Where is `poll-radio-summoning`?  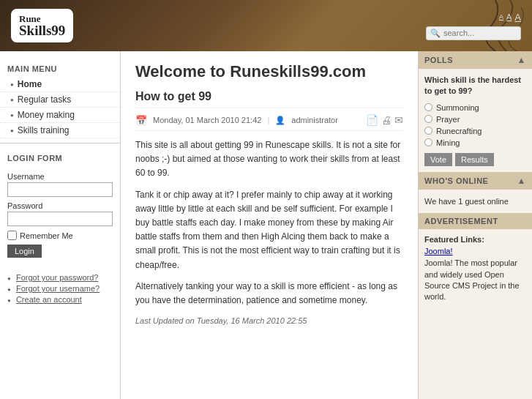
poll-radio-summoning is located at coordinates (429, 107).